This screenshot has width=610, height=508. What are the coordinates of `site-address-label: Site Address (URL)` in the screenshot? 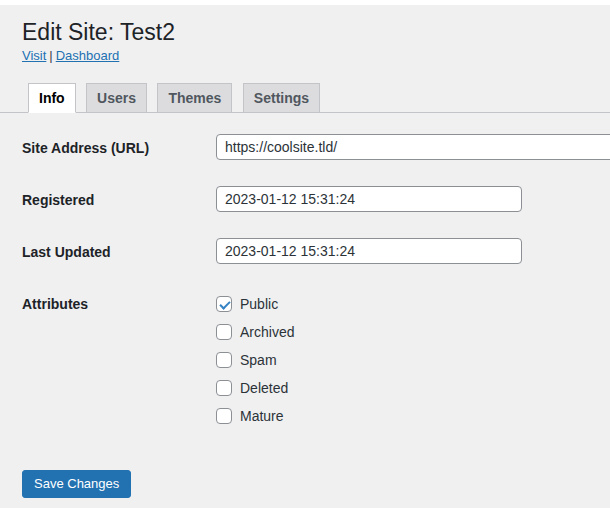 It's located at (108, 139).